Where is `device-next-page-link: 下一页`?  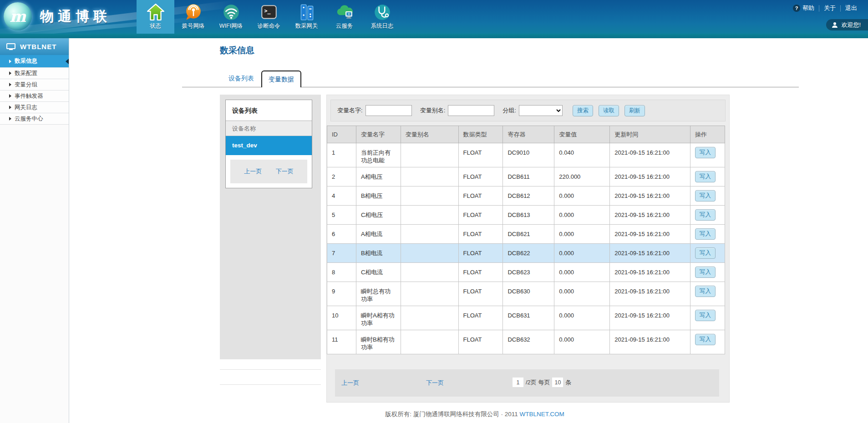
device-next-page-link: 下一页 is located at coordinates (285, 171).